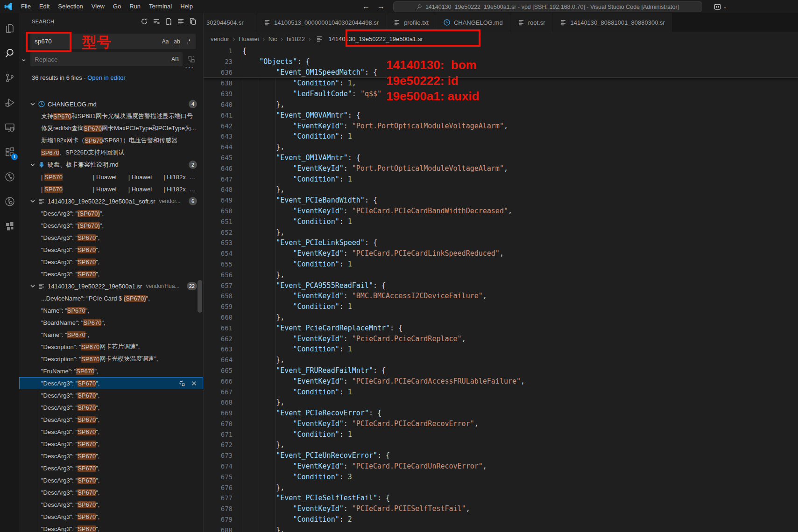  What do you see at coordinates (111, 140) in the screenshot?
I see `search-result-row: 新增182x网卡（SP670/SP681）电压告警和传感器` at bounding box center [111, 140].